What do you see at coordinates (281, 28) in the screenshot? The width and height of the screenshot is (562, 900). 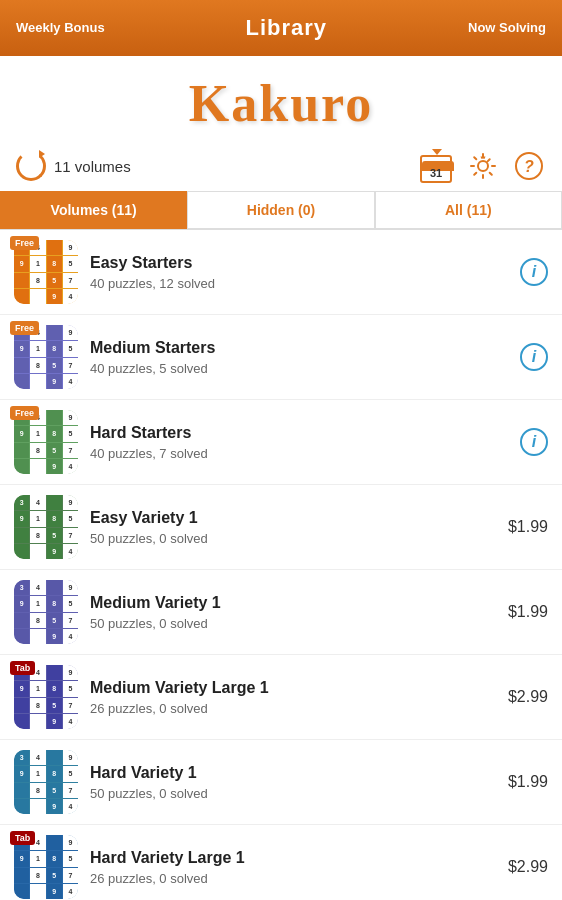 I see `header: Weekly Bonus Library Now Solving` at bounding box center [281, 28].